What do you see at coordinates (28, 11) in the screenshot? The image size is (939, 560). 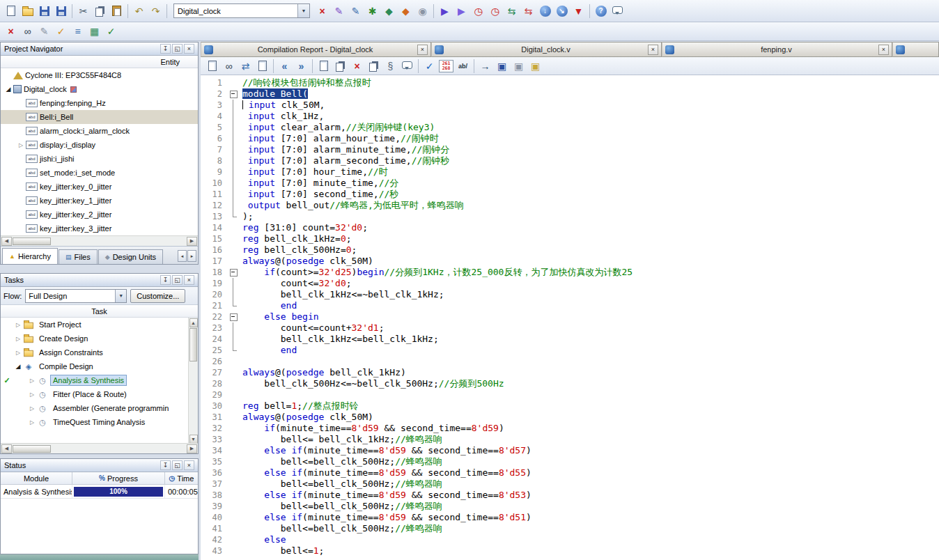 I see `open-file-icon` at bounding box center [28, 11].